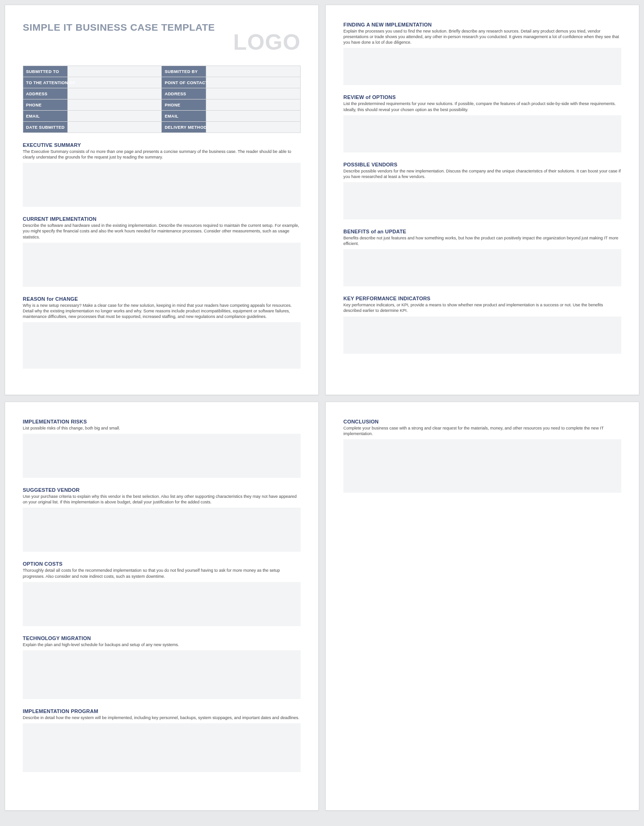 The height and width of the screenshot is (826, 644). I want to click on section-desc: Describe in detail how the new system wi…, so click(162, 718).